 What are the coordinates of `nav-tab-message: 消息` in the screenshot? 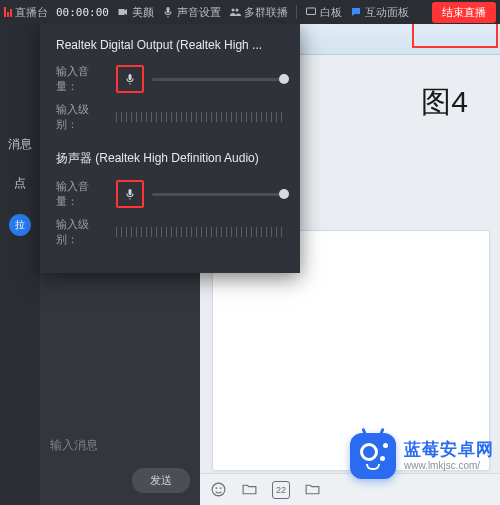 It's located at (20, 144).